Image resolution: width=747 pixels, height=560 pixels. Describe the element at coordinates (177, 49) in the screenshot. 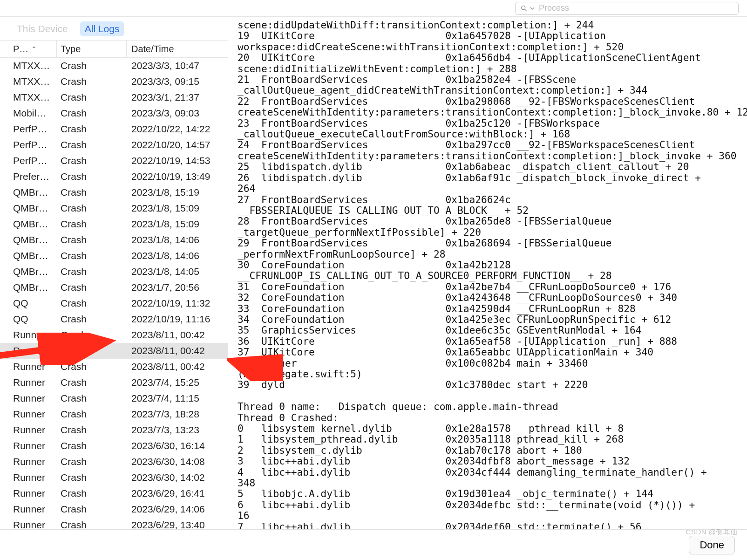

I see `column-date: Date/Time` at that location.